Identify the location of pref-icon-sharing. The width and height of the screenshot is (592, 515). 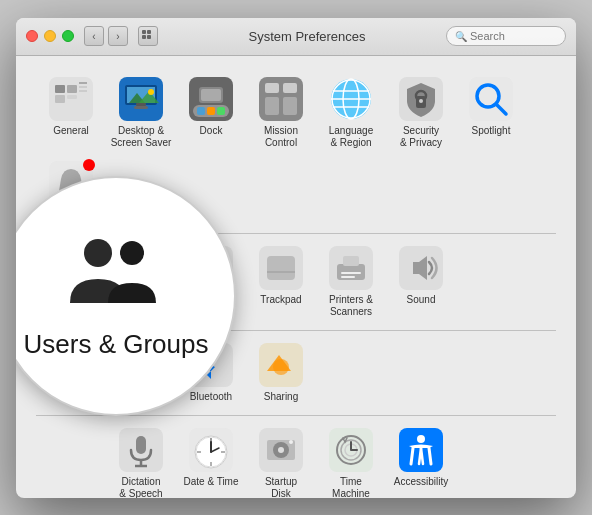
(281, 365).